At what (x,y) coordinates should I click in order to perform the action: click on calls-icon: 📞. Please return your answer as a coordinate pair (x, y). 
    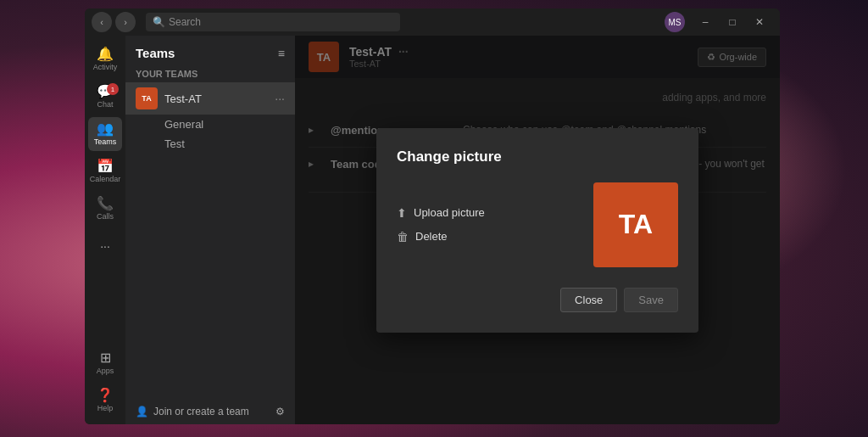
    Looking at the image, I should click on (105, 204).